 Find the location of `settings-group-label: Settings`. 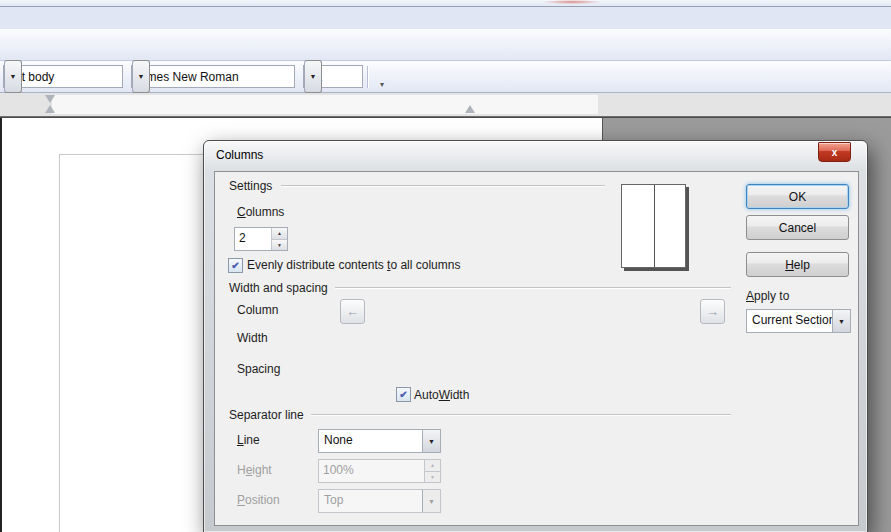

settings-group-label: Settings is located at coordinates (250, 186).